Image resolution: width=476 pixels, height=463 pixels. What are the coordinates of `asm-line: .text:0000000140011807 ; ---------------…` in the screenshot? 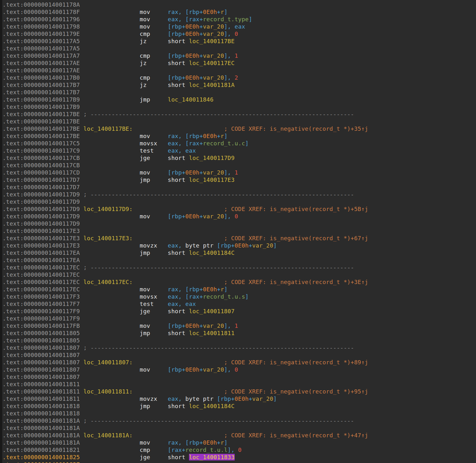 It's located at (185, 348).